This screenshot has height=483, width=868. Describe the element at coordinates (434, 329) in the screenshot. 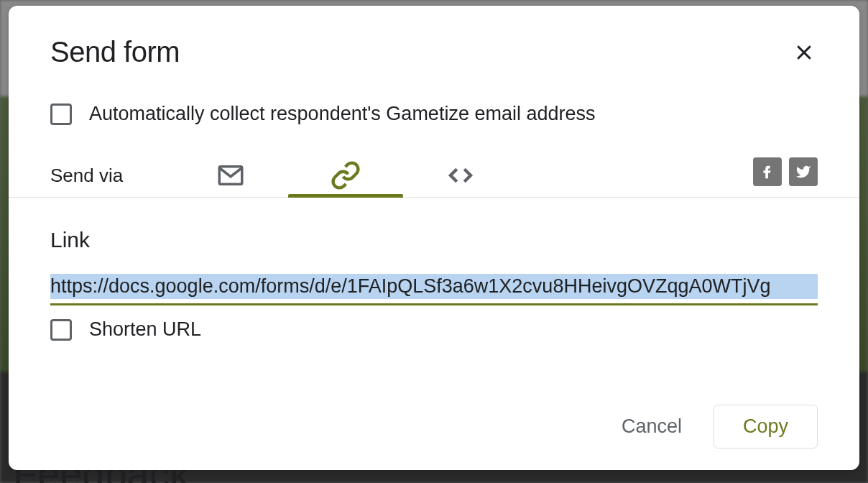

I see `shorten-url-row: Shorten URL` at that location.